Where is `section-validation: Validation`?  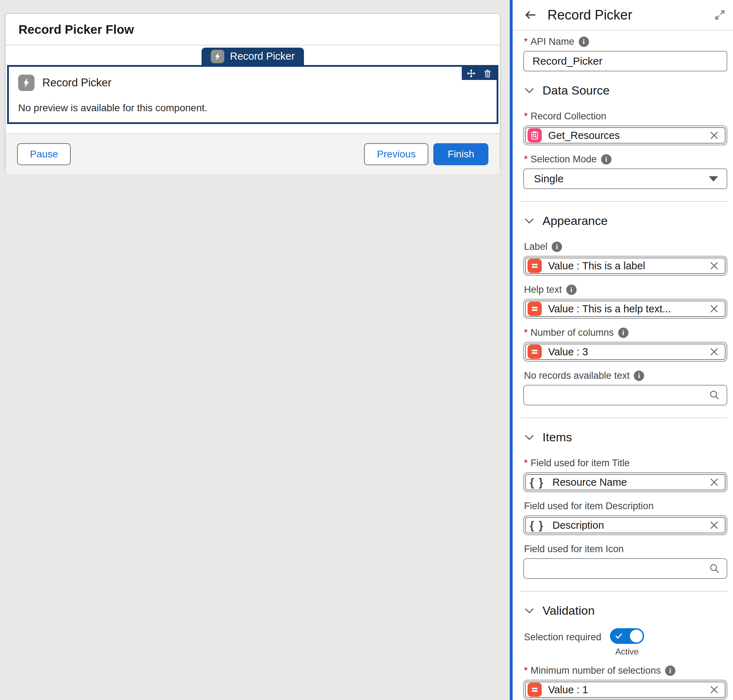 section-validation: Validation is located at coordinates (626, 610).